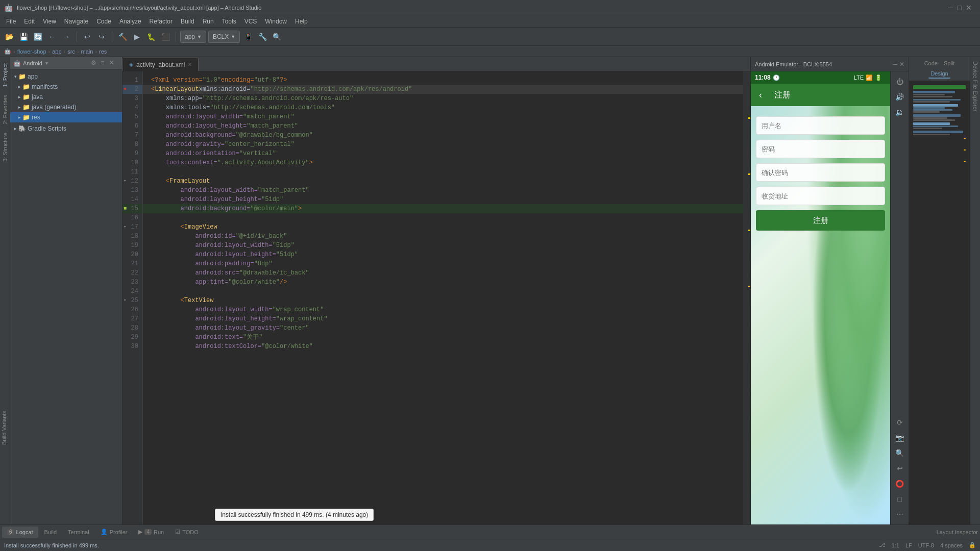 The image size is (980, 551). Describe the element at coordinates (490, 52) in the screenshot. I see `breadcrumb: 🤖 › flower-shop › app › src › main › res` at that location.